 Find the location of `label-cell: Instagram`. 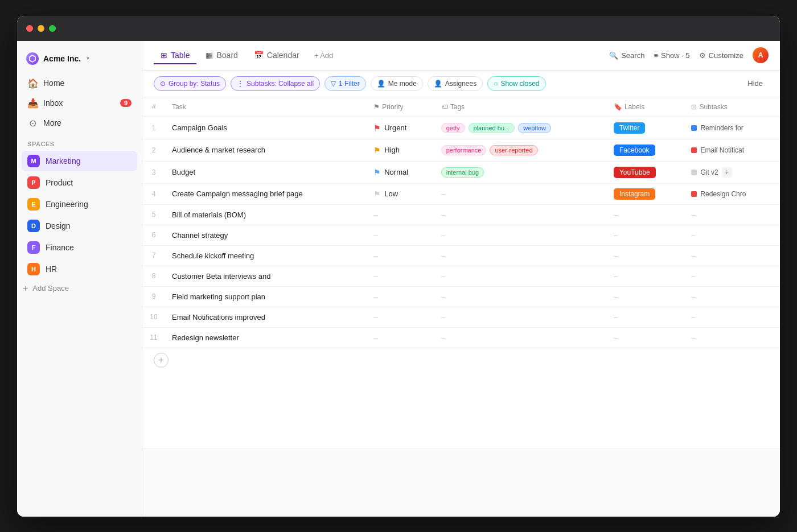

label-cell: Instagram is located at coordinates (646, 193).